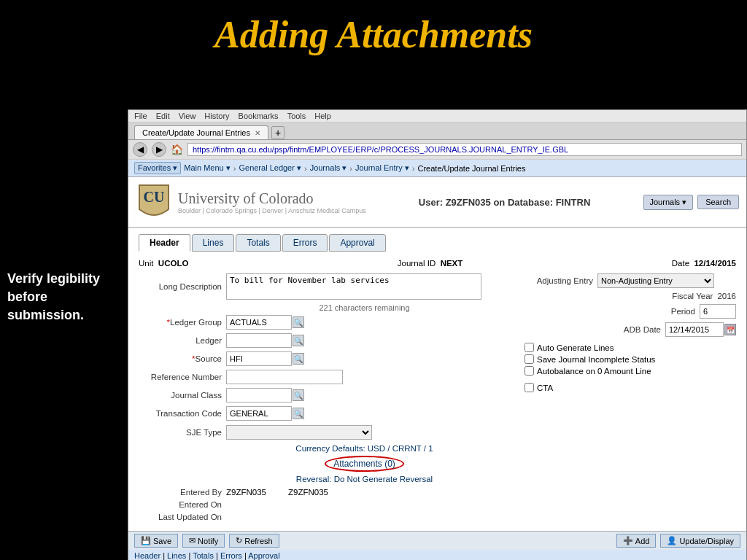 The image size is (747, 560). What do you see at coordinates (182, 341) in the screenshot?
I see `ledger-label: Ledger` at bounding box center [182, 341].